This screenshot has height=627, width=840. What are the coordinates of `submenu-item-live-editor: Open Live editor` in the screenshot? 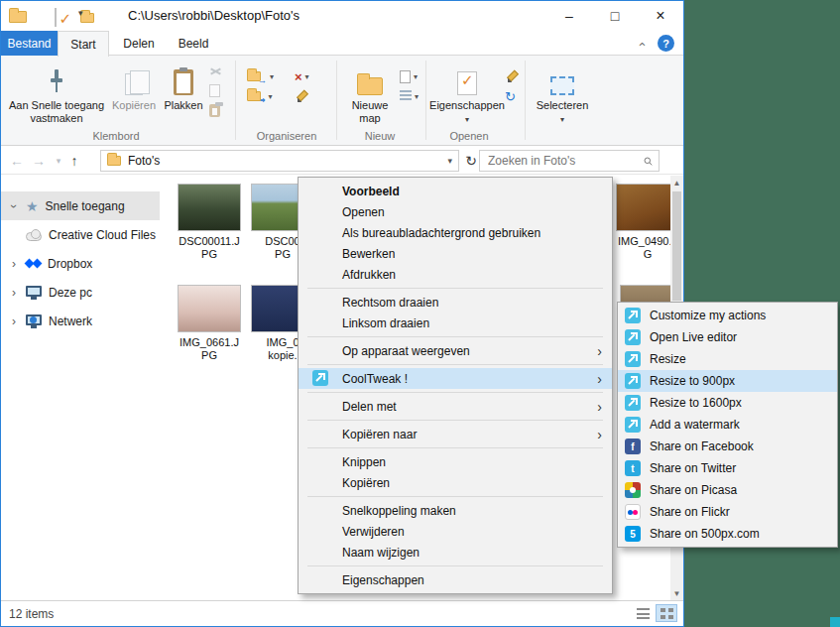 It's located at (728, 337).